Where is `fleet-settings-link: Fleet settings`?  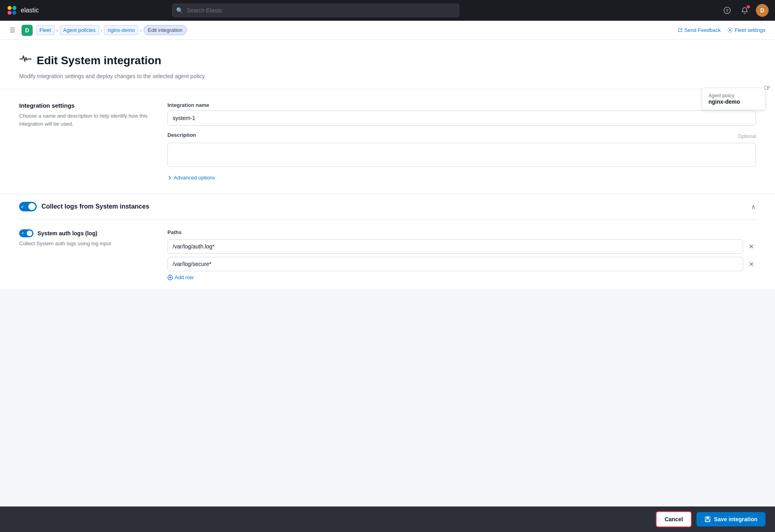
fleet-settings-link: Fleet settings is located at coordinates (746, 30).